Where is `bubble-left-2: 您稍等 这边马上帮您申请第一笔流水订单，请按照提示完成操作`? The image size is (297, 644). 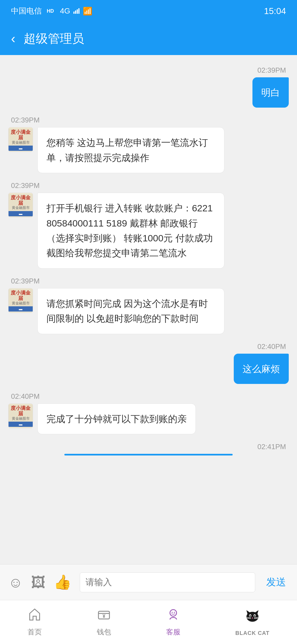
bubble-left-2: 您稍等 这边马上帮您申请第一笔流水订单，请按照提示完成操作 is located at coordinates (131, 150).